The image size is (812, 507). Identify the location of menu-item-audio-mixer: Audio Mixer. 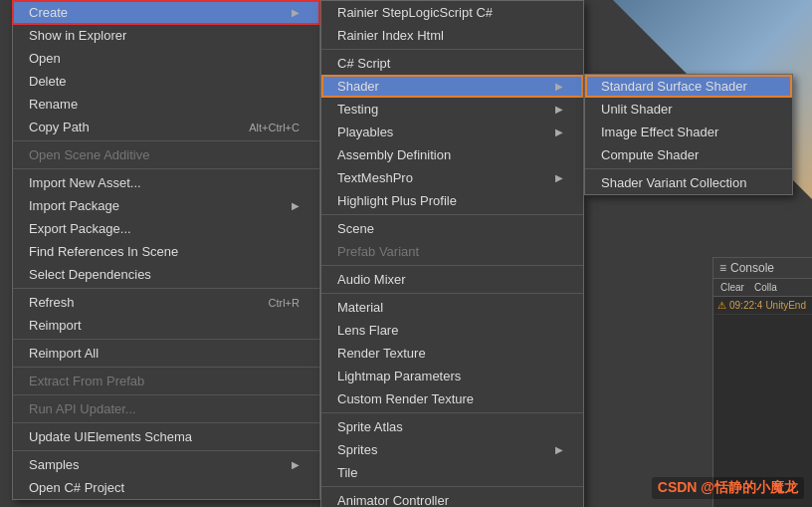
(452, 279).